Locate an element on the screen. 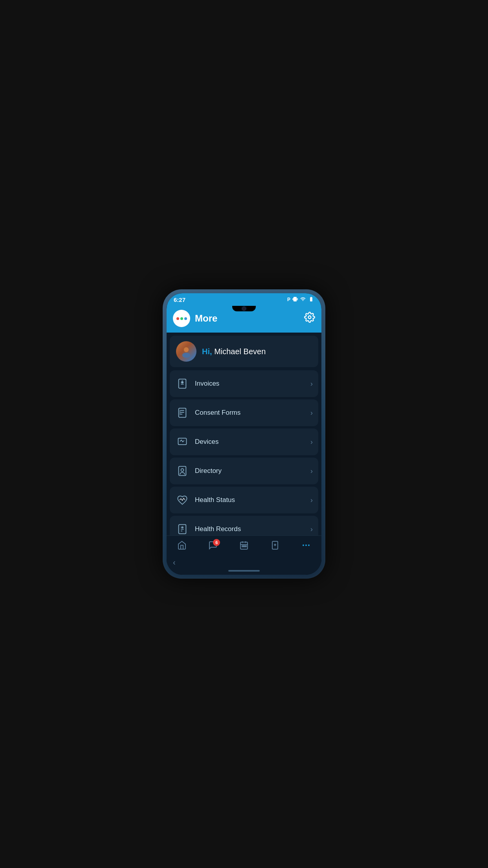 This screenshot has height=868, width=488. status-time: 6:27 is located at coordinates (180, 300).